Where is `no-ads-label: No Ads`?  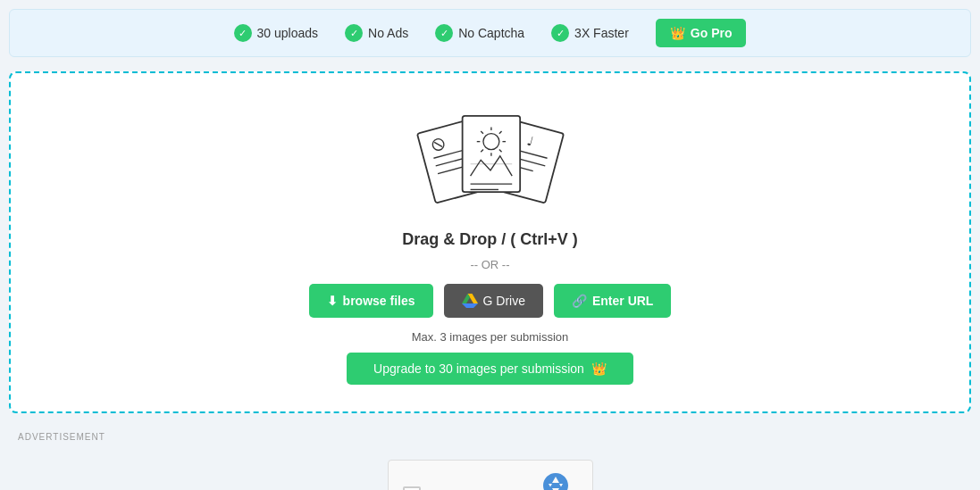
no-ads-label: No Ads is located at coordinates (388, 33).